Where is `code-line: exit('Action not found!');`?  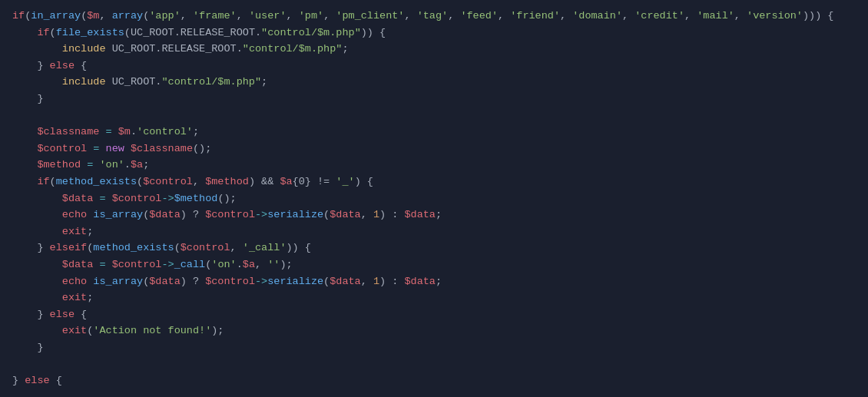
code-line: exit('Action not found!'); is located at coordinates (434, 331).